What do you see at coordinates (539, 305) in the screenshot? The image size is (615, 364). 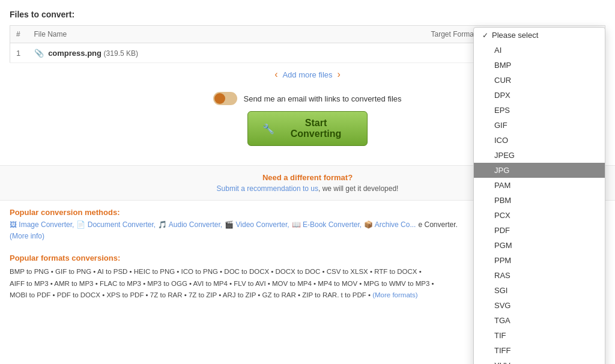 I see `dropdown-item: SVG` at bounding box center [539, 305].